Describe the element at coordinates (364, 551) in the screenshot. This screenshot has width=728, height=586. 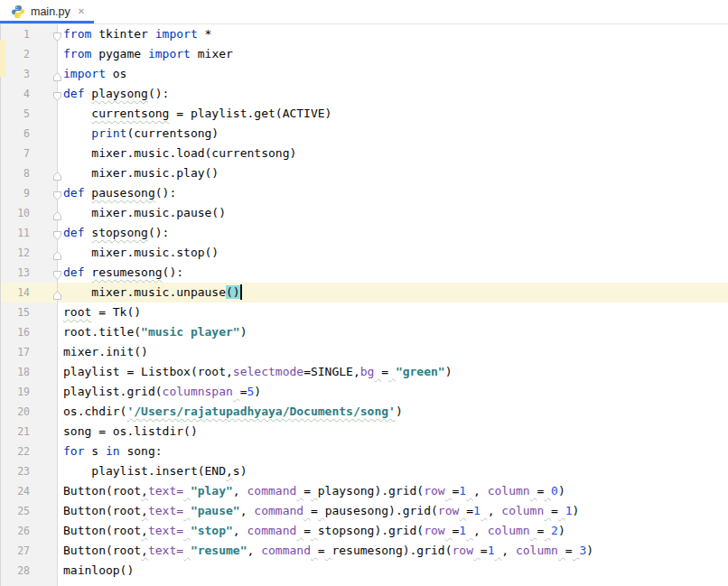
I see `code-line: 27Button(root,text= "resume", command = …` at that location.